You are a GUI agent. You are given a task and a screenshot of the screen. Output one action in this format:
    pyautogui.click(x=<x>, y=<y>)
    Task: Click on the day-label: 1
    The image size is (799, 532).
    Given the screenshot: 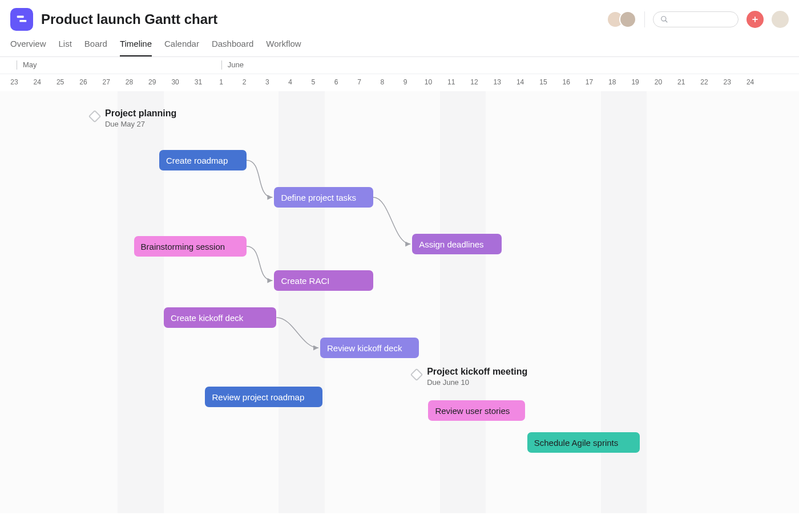 What is the action you would take?
    pyautogui.click(x=221, y=82)
    